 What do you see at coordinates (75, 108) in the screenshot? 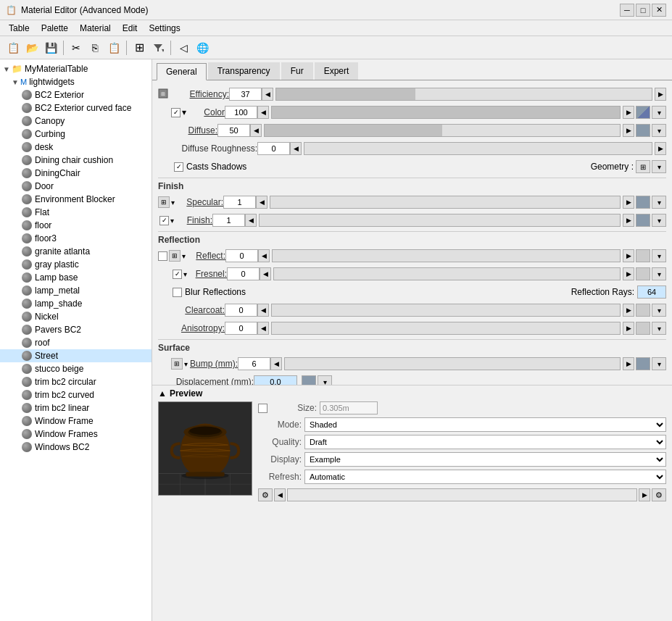
I see `list-item: BC2 Exterior curved face` at bounding box center [75, 108].